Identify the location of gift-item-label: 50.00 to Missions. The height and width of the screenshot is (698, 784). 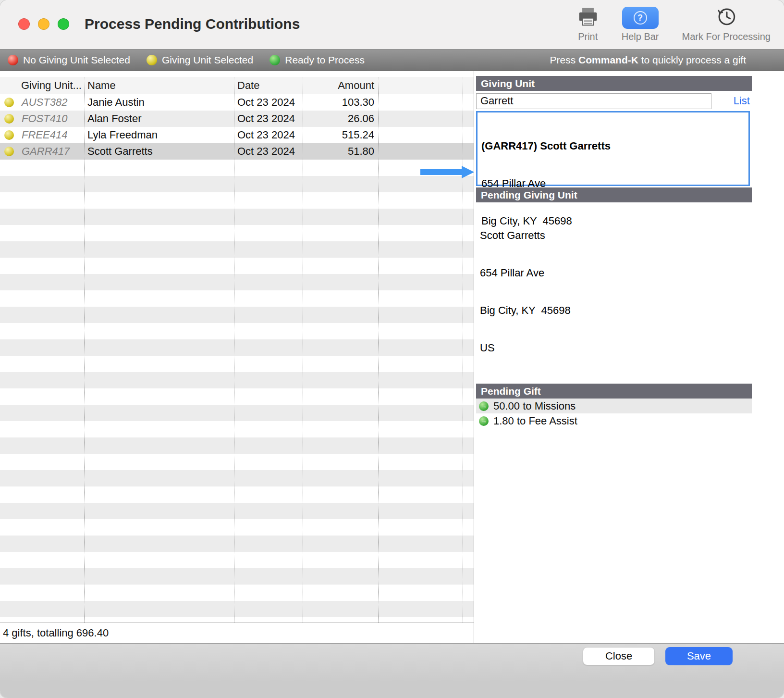
(534, 406).